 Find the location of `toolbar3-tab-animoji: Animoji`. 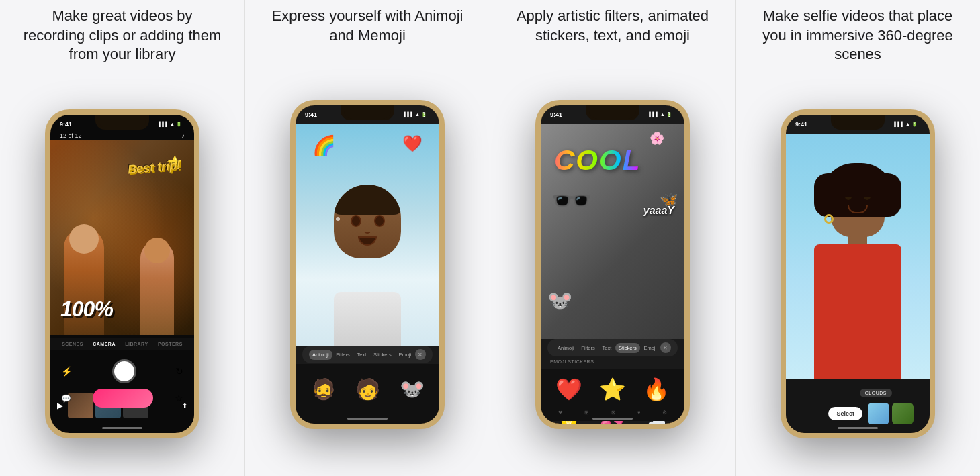

toolbar3-tab-animoji: Animoji is located at coordinates (566, 348).